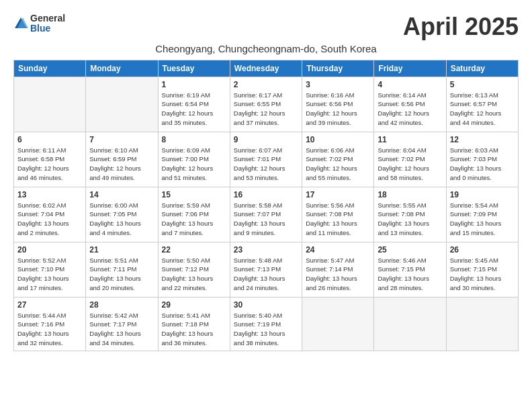 Image resolution: width=532 pixels, height=411 pixels. I want to click on day-info: Sunrise: 6:03 AM Sunset: 7:03 PM Dayligh…, so click(482, 164).